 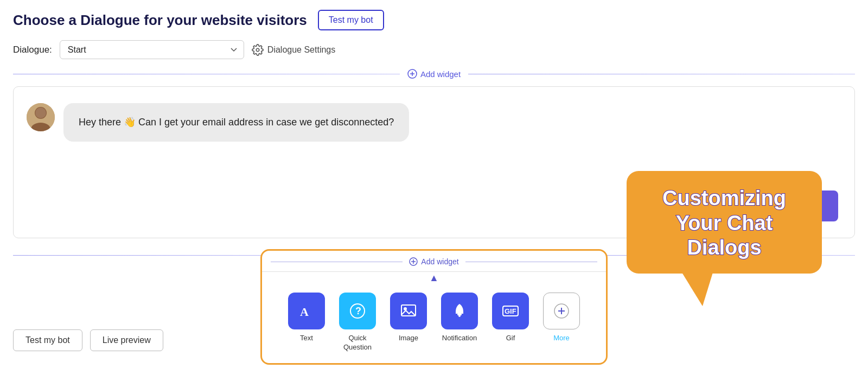 I want to click on widget-panel-divider, so click(x=434, y=271).